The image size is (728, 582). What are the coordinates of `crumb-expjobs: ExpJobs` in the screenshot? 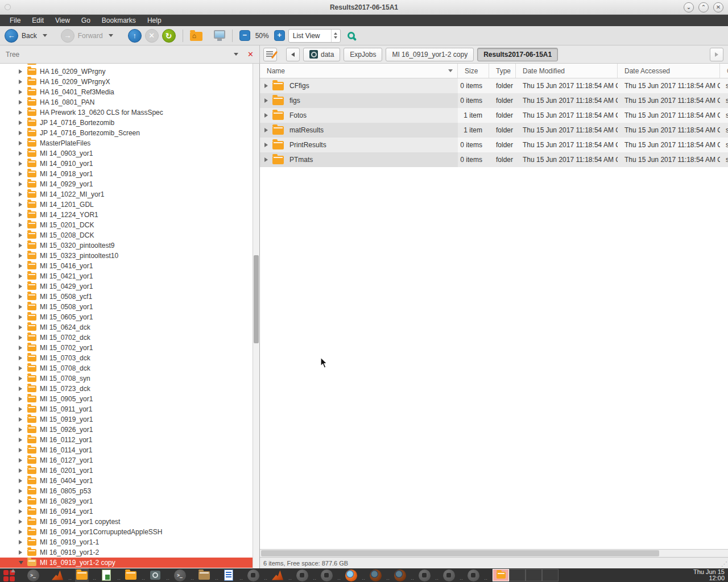 It's located at (363, 55).